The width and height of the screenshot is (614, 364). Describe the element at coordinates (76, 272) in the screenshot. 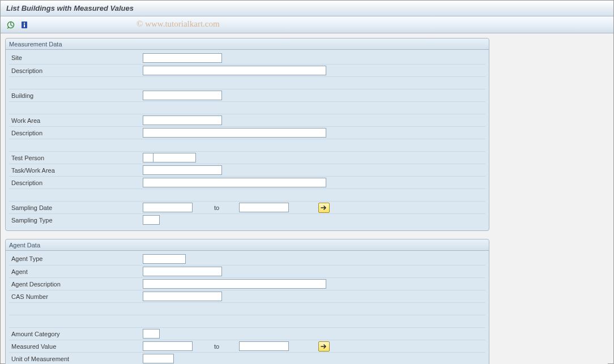

I see `label-agent: Agent` at that location.